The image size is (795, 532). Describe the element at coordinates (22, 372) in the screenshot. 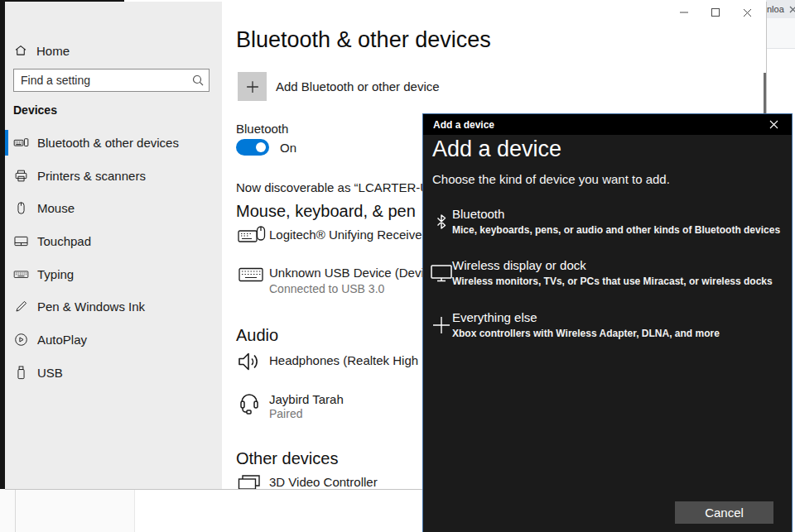

I see `usb-icon` at that location.